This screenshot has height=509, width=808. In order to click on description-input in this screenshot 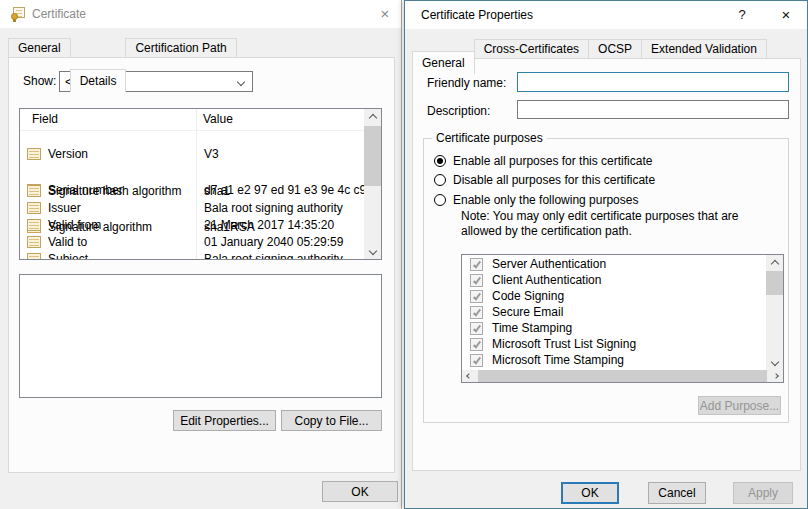, I will do `click(653, 110)`.